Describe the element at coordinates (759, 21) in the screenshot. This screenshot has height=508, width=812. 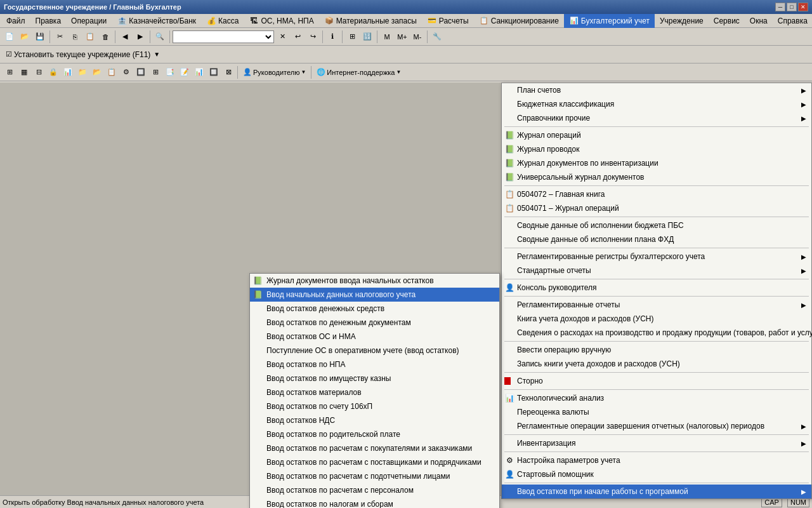
I see `menu-windows: Окна` at that location.